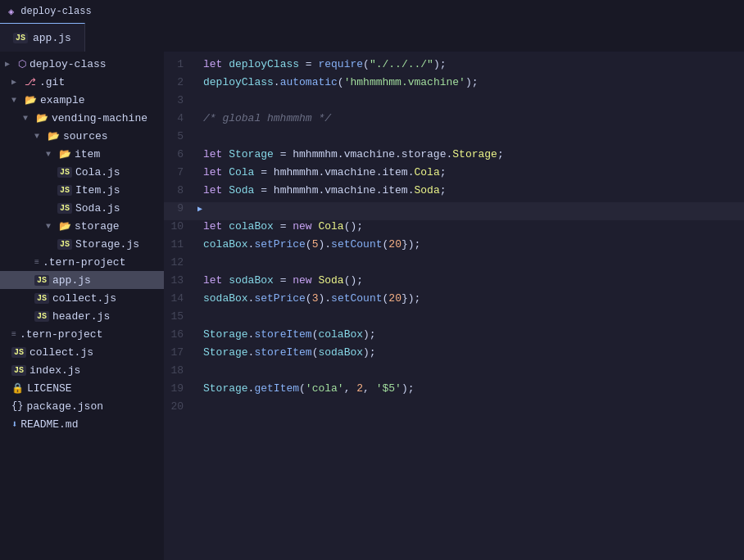 The width and height of the screenshot is (744, 560). Describe the element at coordinates (180, 298) in the screenshot. I see `line-number: 14` at that location.